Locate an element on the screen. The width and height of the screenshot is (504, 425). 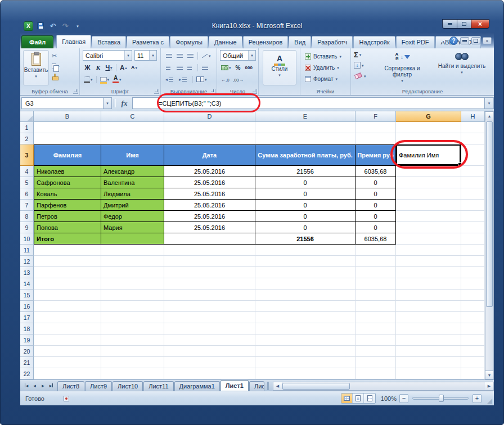
horizontal-scroll-thumb is located at coordinates (316, 386).